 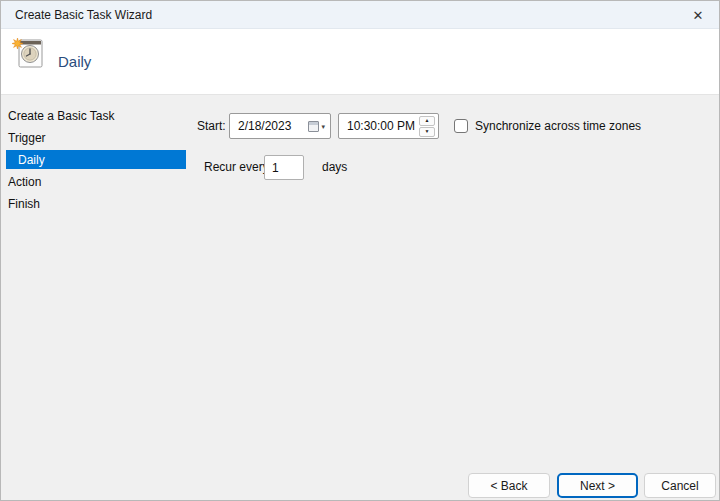 I want to click on recur-unit-label: days, so click(x=334, y=168).